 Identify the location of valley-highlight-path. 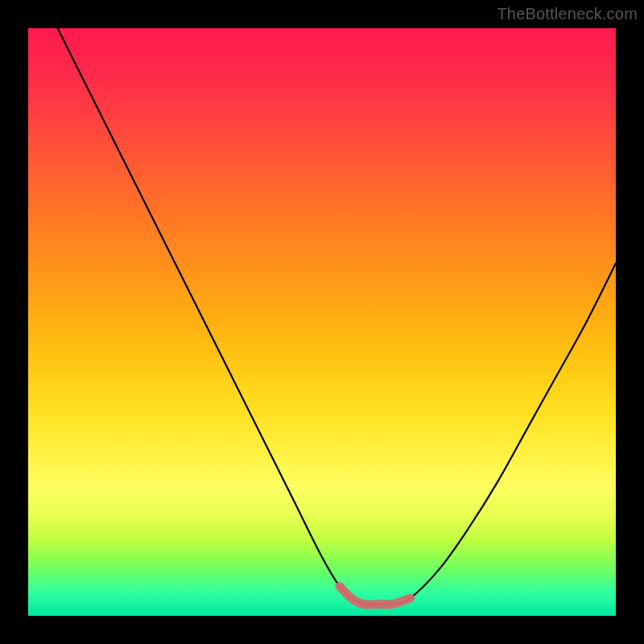
(375, 596).